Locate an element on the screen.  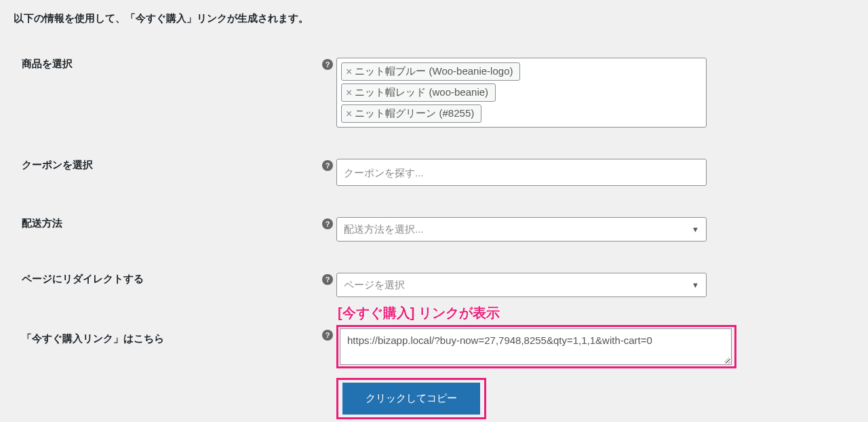
annotation-highlight-button: クリックしてコピー is located at coordinates (411, 399).